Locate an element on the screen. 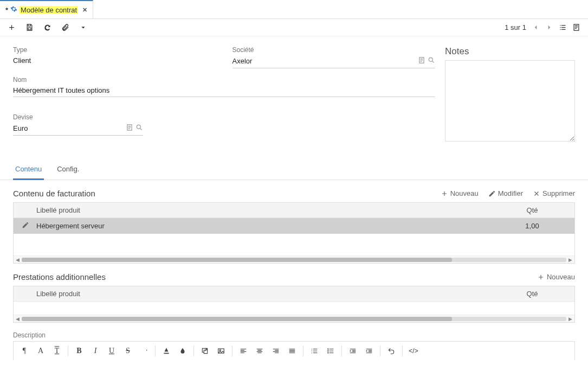 Image resolution: width=588 pixels, height=390 pixels. font-size-icon: T is located at coordinates (57, 351).